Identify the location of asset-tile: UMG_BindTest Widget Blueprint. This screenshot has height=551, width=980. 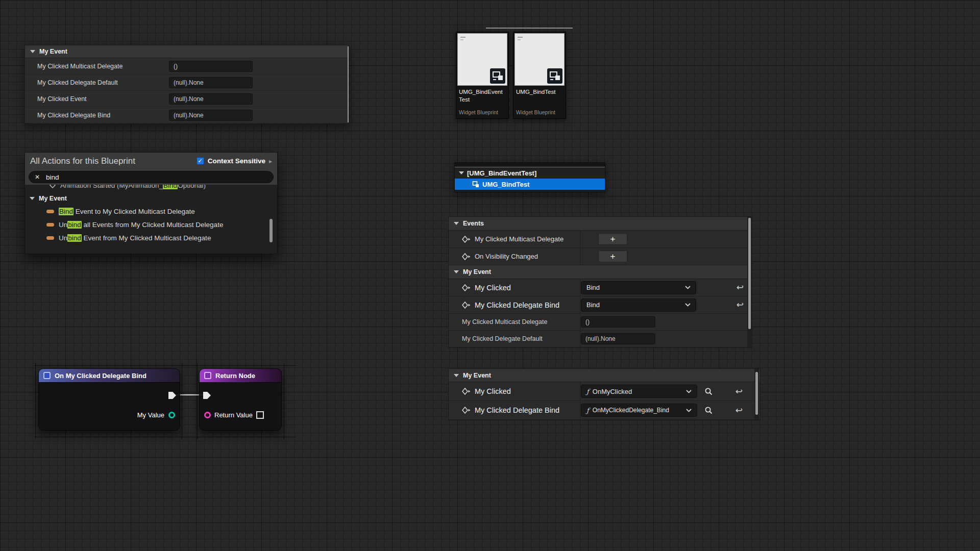
(540, 76).